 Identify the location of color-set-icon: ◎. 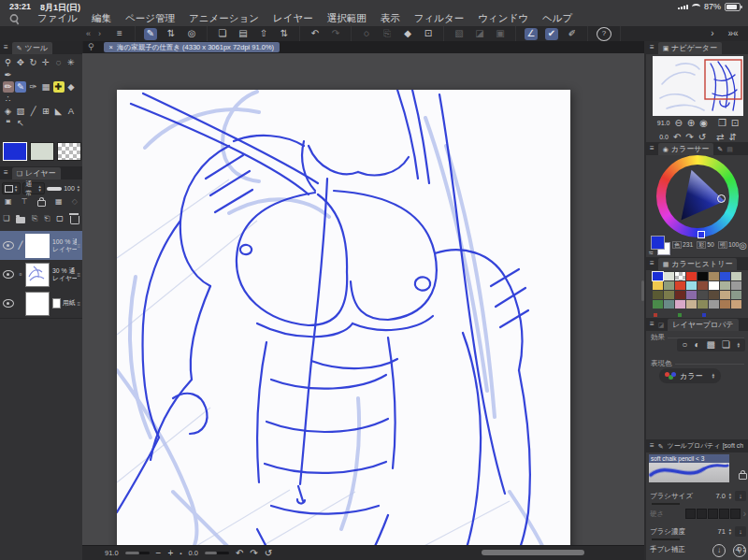
(742, 245).